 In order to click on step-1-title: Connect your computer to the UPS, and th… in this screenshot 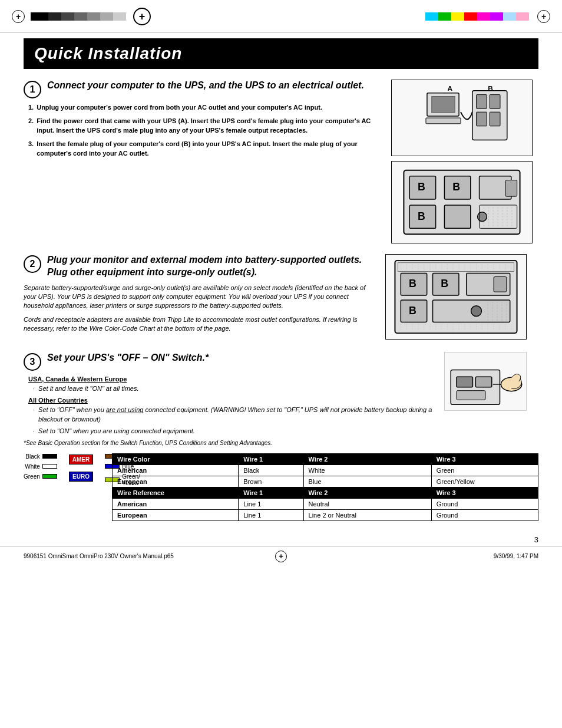, I will do `click(206, 86)`.